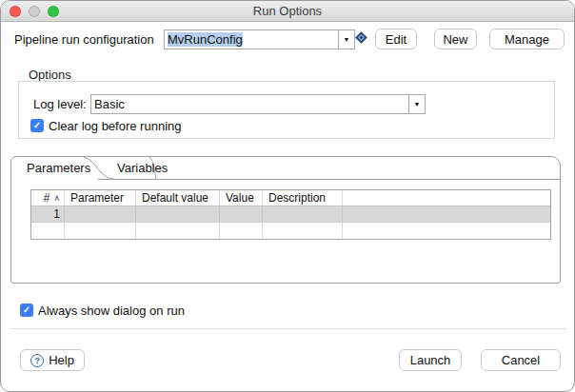 This screenshot has width=575, height=392. I want to click on sort-ascending-icon: ∧, so click(57, 198).